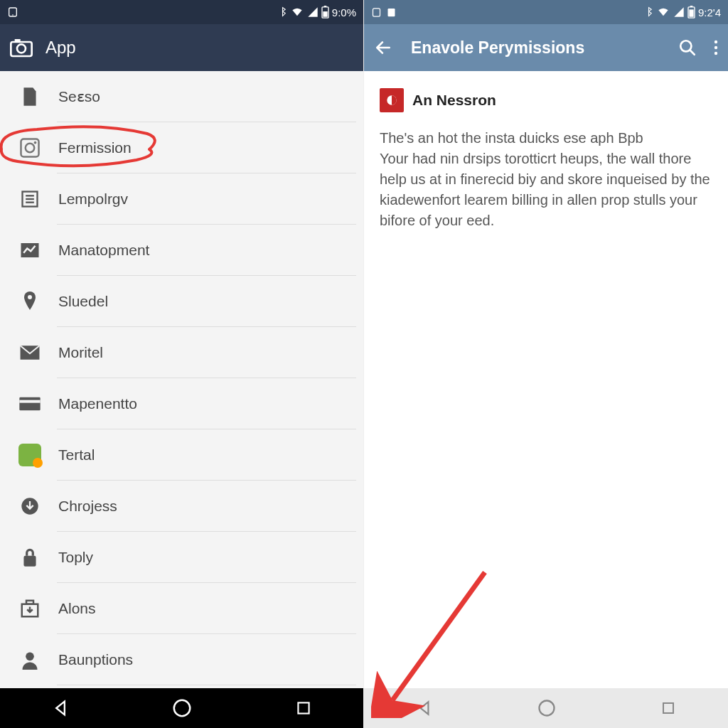 Image resolution: width=728 pixels, height=728 pixels. I want to click on app-bar-title: App, so click(61, 48).